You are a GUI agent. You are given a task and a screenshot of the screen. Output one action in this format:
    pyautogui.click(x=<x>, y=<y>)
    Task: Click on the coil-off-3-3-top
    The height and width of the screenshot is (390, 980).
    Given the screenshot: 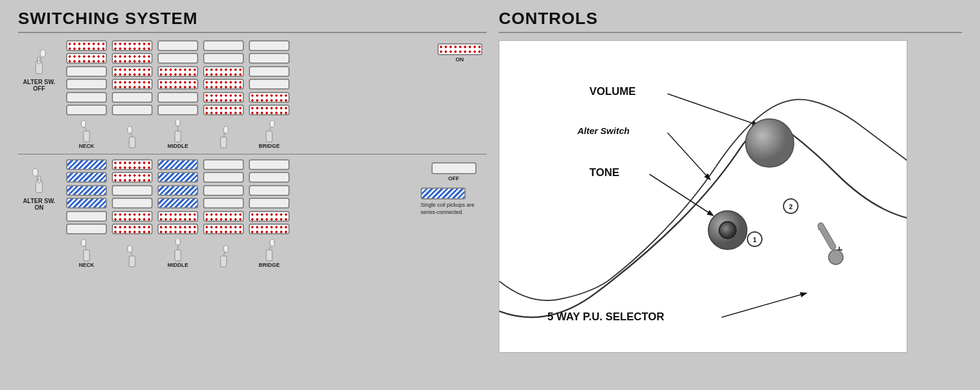 What is the action you would take?
    pyautogui.click(x=178, y=97)
    